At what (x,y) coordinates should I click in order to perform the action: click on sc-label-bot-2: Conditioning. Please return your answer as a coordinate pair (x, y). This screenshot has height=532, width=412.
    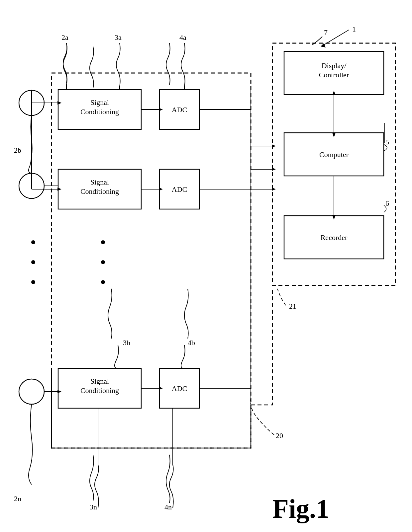
    Looking at the image, I should click on (100, 390).